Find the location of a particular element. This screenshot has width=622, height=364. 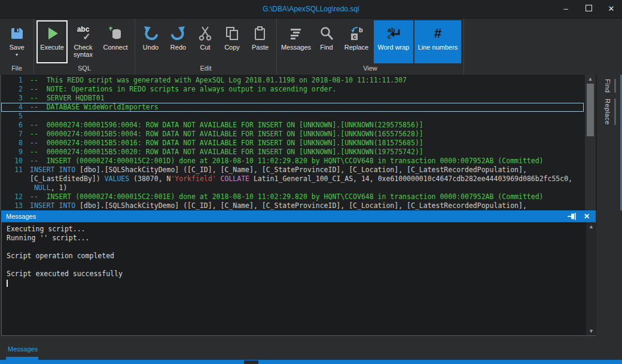

messages-button: Messages is located at coordinates (296, 42).